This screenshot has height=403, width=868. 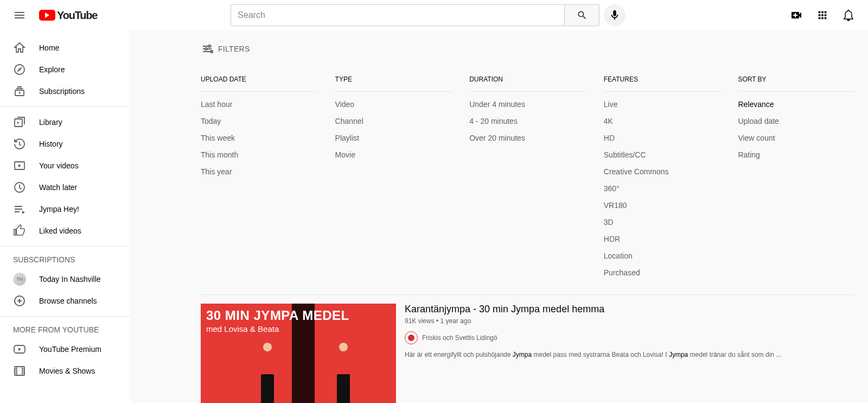 I want to click on sidebar-item-jympa-hey-: Jympa Hey!, so click(x=65, y=209).